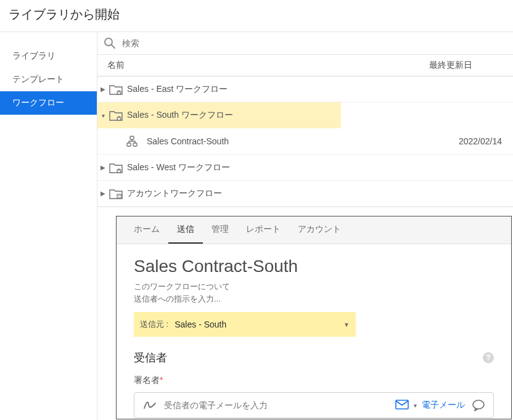  What do you see at coordinates (240, 141) in the screenshot?
I see `tree-child-label: Sales Contract-South` at bounding box center [240, 141].